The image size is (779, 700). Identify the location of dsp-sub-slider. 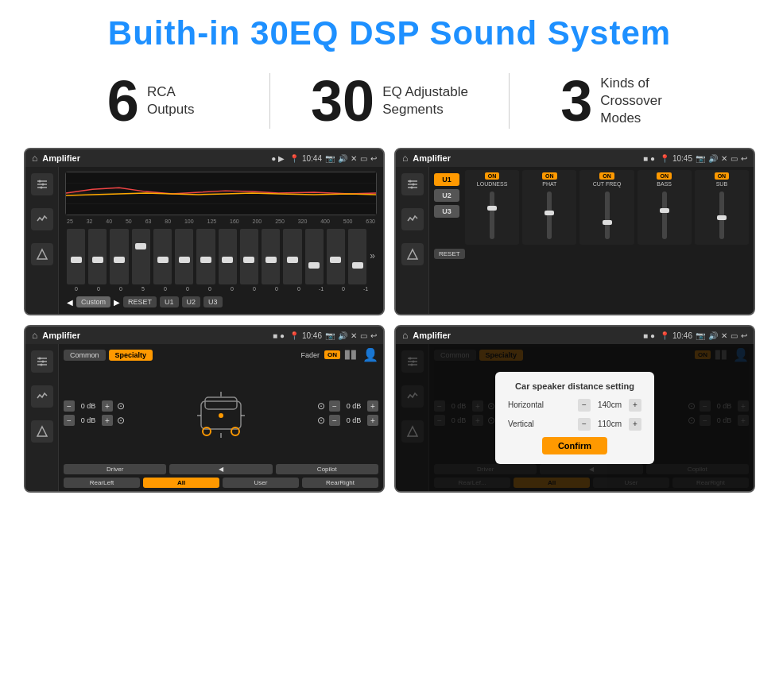
(722, 215).